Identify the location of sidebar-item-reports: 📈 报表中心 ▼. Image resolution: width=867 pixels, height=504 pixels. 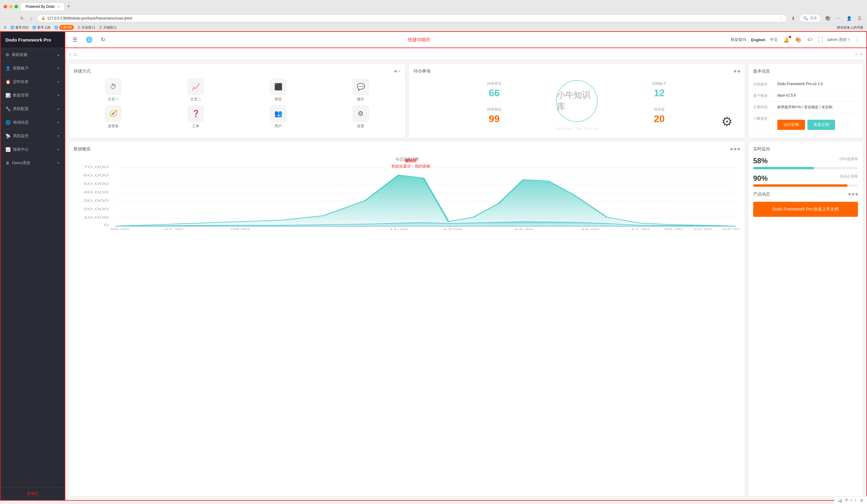
(33, 150).